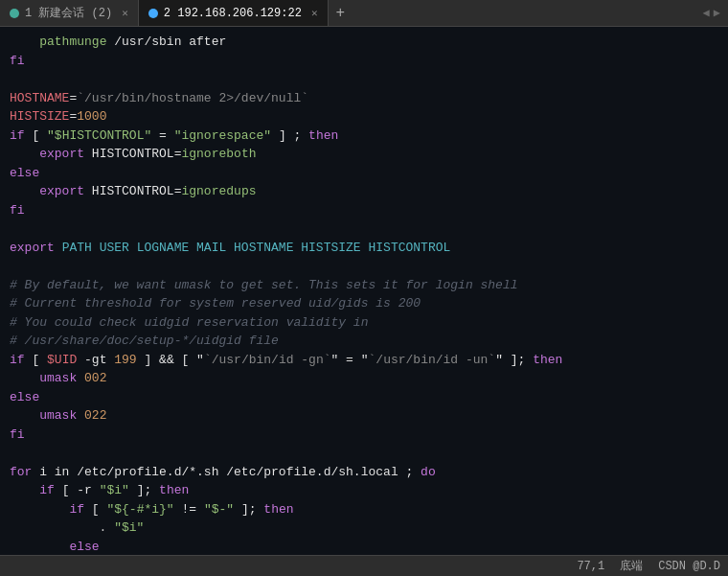 The image size is (728, 576). What do you see at coordinates (690, 566) in the screenshot?
I see `brand-label: CSDN @D.D` at bounding box center [690, 566].